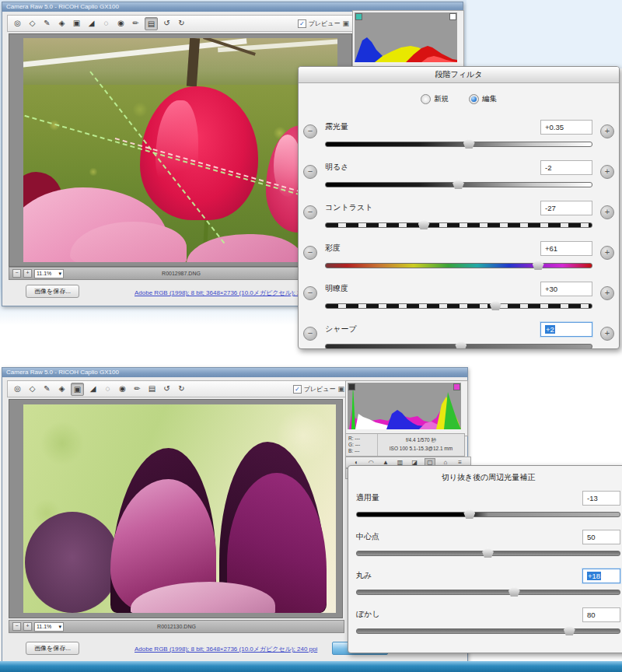 The width and height of the screenshot is (622, 672). I want to click on exif-exposure: f/4.4 1/570 秒, so click(421, 440).